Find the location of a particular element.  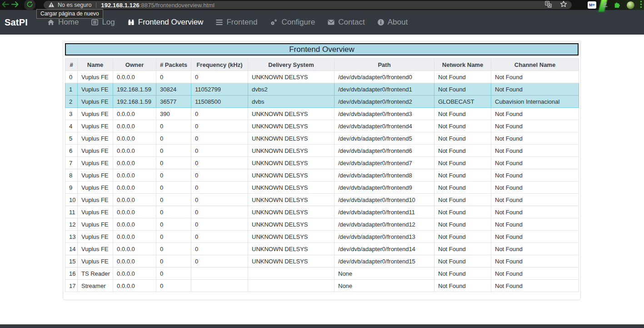

column-header: Frequency (kHz) is located at coordinates (220, 65).